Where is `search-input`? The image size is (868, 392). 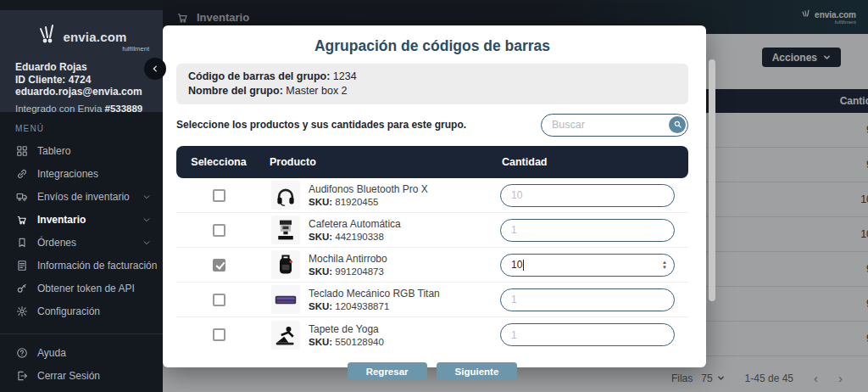
search-input is located at coordinates (607, 125).